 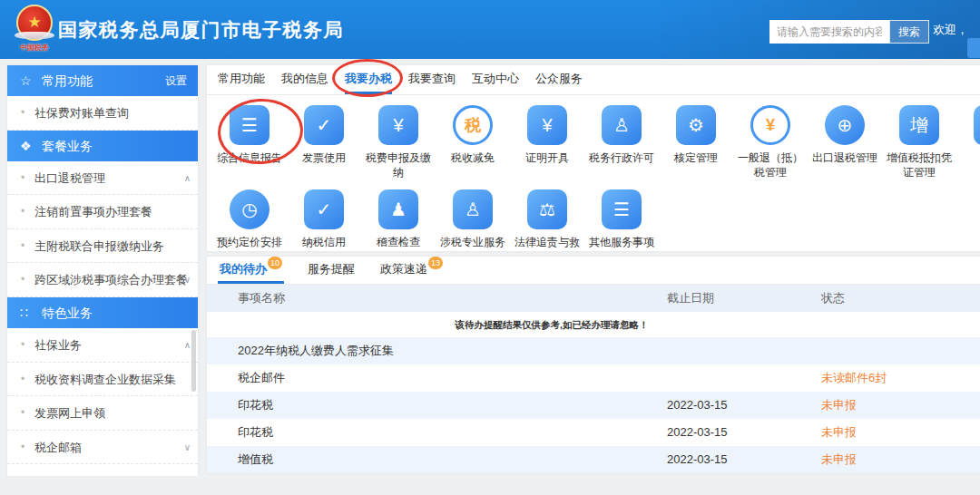 I want to click on sidebar-item-label: 税企邮箱, so click(x=58, y=448).